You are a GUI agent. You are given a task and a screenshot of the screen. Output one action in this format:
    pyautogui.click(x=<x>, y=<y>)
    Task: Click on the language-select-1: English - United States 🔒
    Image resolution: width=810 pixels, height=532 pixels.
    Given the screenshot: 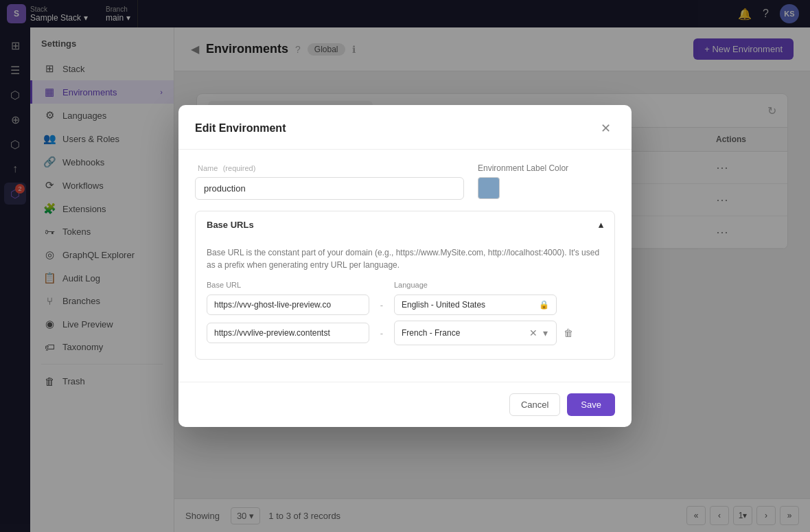 What is the action you would take?
    pyautogui.click(x=475, y=305)
    